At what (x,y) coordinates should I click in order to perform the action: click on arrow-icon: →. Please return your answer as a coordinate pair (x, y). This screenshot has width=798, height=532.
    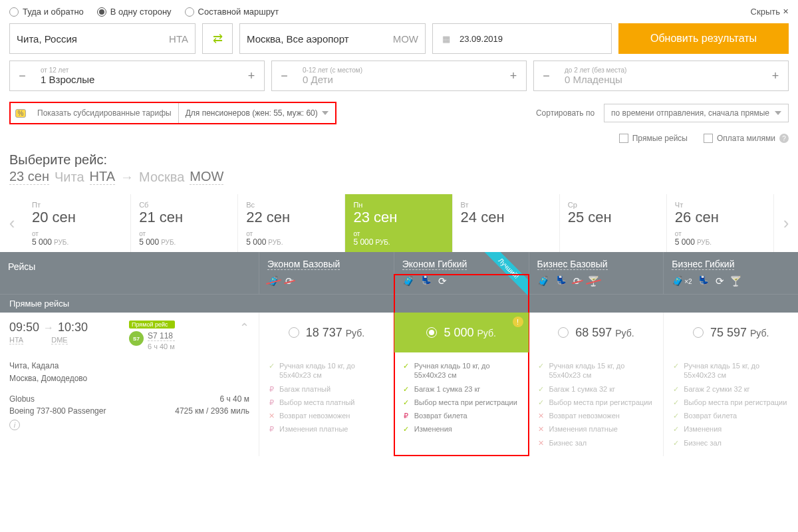
    Looking at the image, I should click on (49, 328).